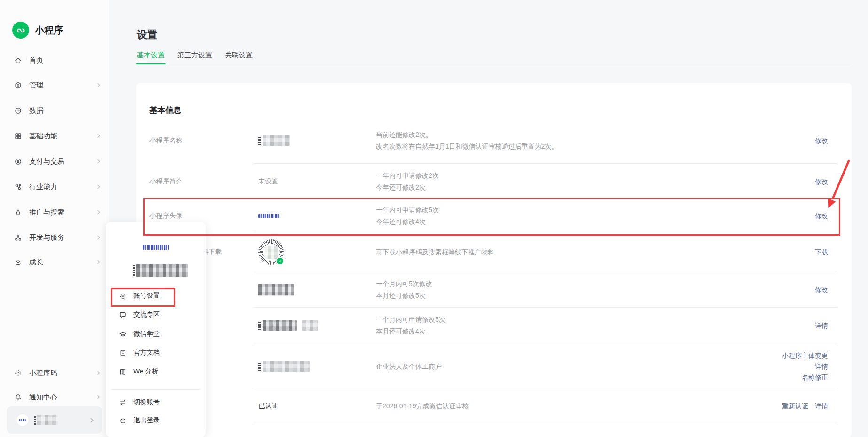 The height and width of the screenshot is (437, 868). Describe the element at coordinates (494, 141) in the screenshot. I see `row-miniprogram-name: 小程序名称 当前还能修改2次。改名次数将在自然年1月1日和微信认证审核通过后重置…` at that location.